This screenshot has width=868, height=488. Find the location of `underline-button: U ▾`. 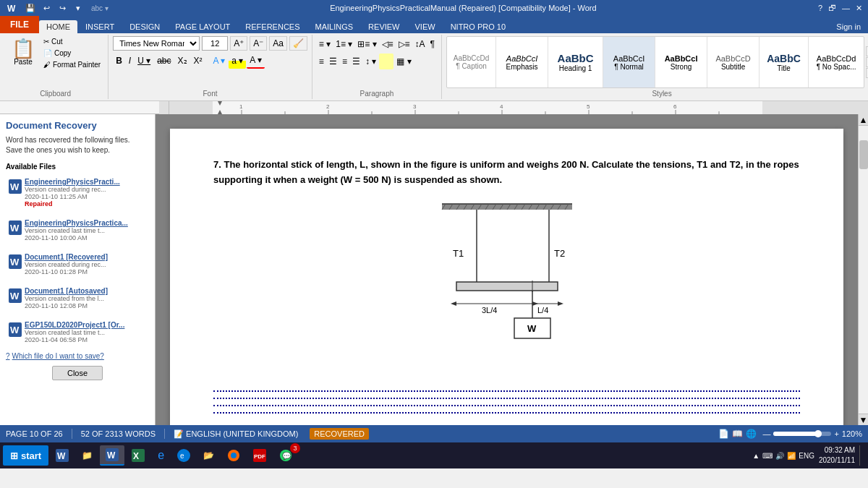

underline-button: U ▾ is located at coordinates (144, 61).